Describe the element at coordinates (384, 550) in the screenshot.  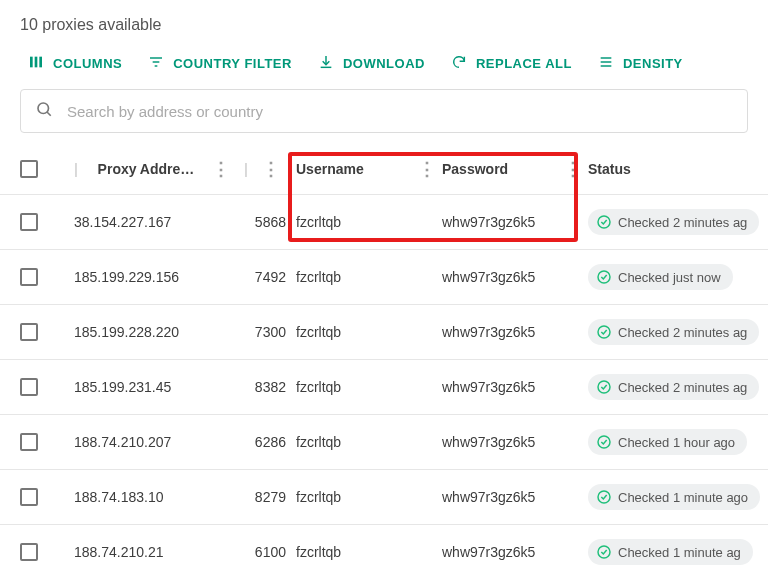
I see `table-row: 188.74.210.216100fzcrltqbwhw97r3gz6k5Che…` at that location.